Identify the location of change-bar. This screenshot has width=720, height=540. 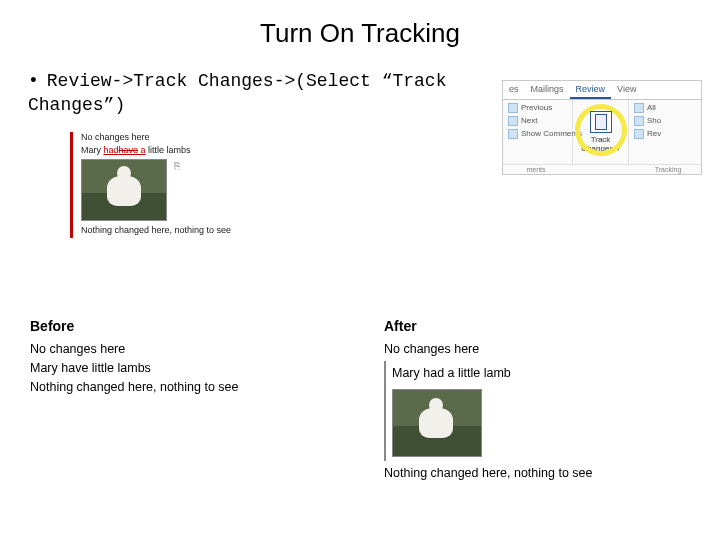
(385, 411).